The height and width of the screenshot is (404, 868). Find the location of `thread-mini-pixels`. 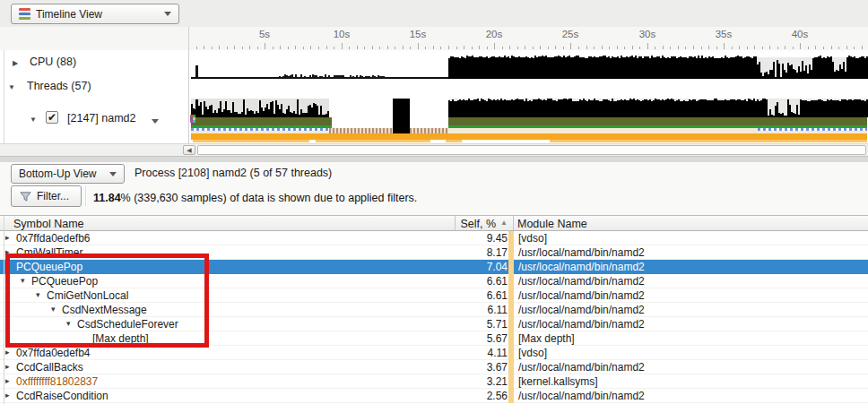

thread-mini-pixels is located at coordinates (194, 122).